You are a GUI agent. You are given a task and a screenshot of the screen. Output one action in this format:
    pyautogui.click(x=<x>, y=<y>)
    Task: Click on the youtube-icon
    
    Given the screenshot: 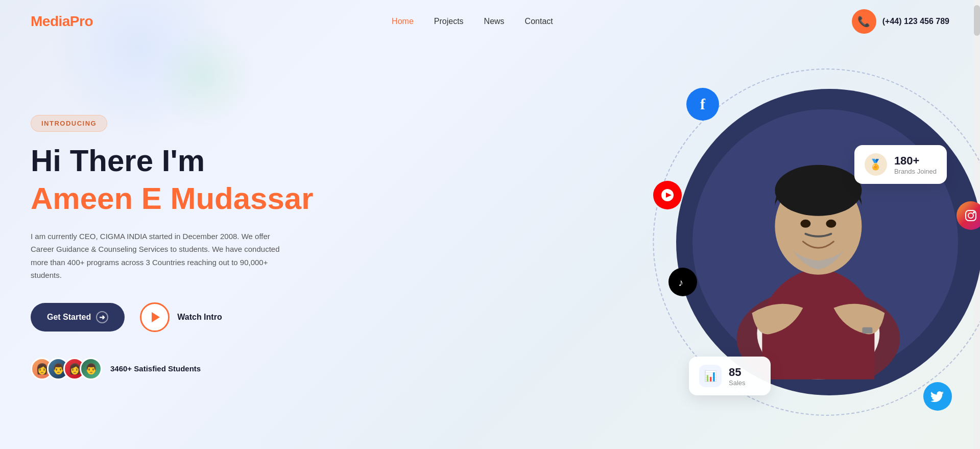 What is the action you would take?
    pyautogui.click(x=667, y=195)
    